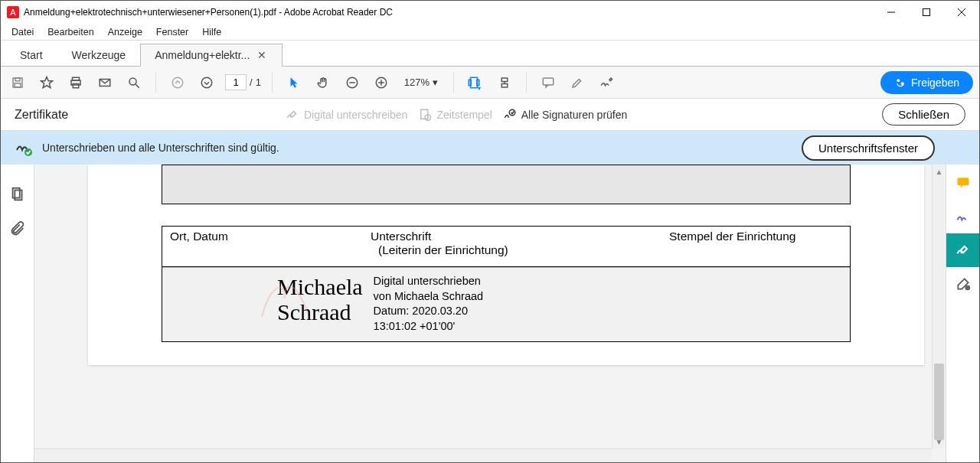 This screenshot has height=463, width=980. What do you see at coordinates (18, 83) in the screenshot?
I see `save-icon` at bounding box center [18, 83].